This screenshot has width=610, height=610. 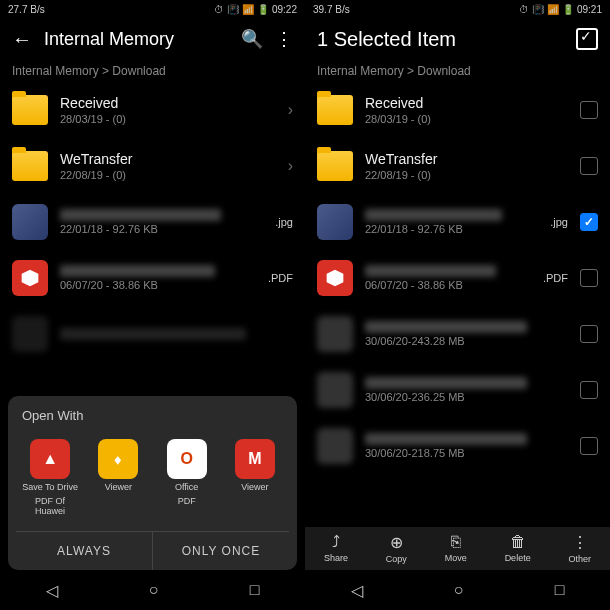 What do you see at coordinates (255, 478) in the screenshot?
I see `app-option: M Viewer` at bounding box center [255, 478].